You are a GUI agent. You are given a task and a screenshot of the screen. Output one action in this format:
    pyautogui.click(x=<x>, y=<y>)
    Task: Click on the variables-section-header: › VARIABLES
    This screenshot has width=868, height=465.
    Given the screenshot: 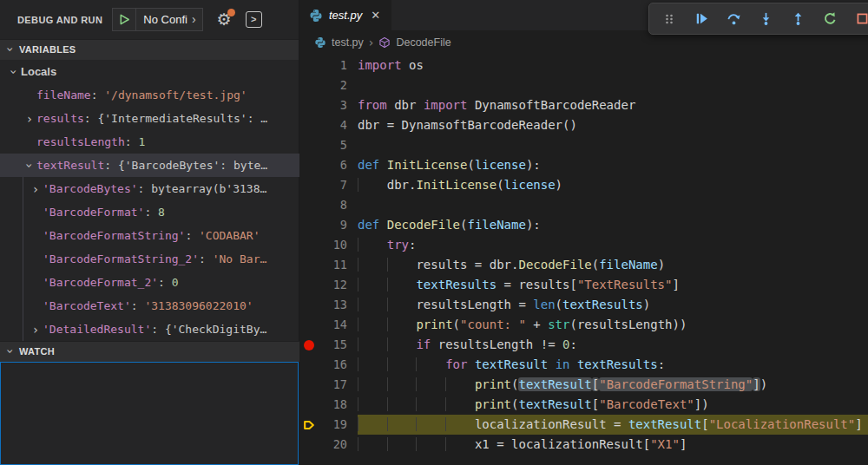 What is the action you would take?
    pyautogui.click(x=149, y=49)
    